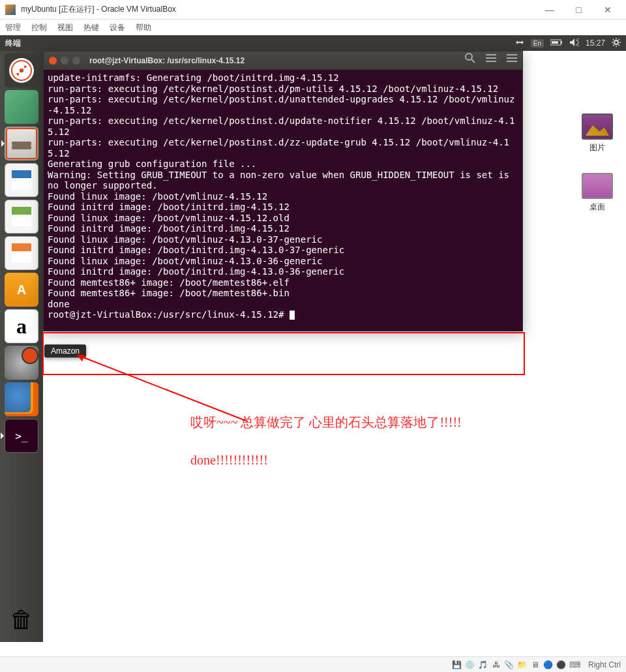 This screenshot has height=672, width=626. Describe the element at coordinates (579, 10) in the screenshot. I see `window-controls: — □ ✕` at that location.